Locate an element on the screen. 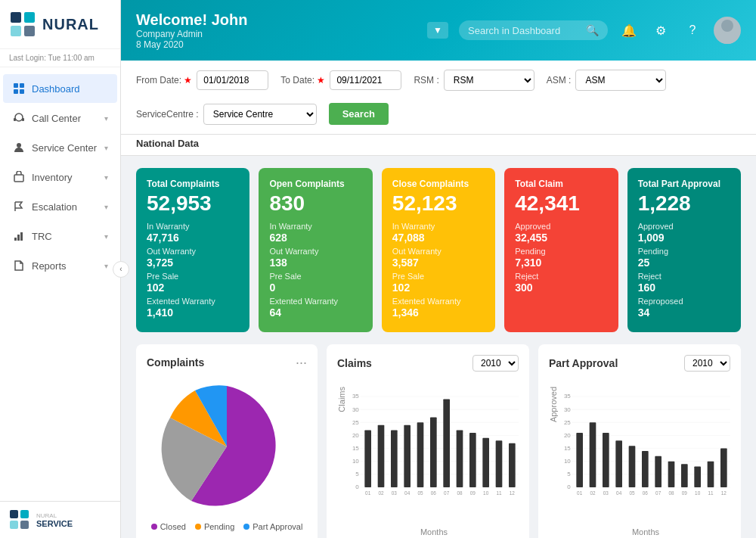 This screenshot has height=538, width=756. person-icon is located at coordinates (19, 148).